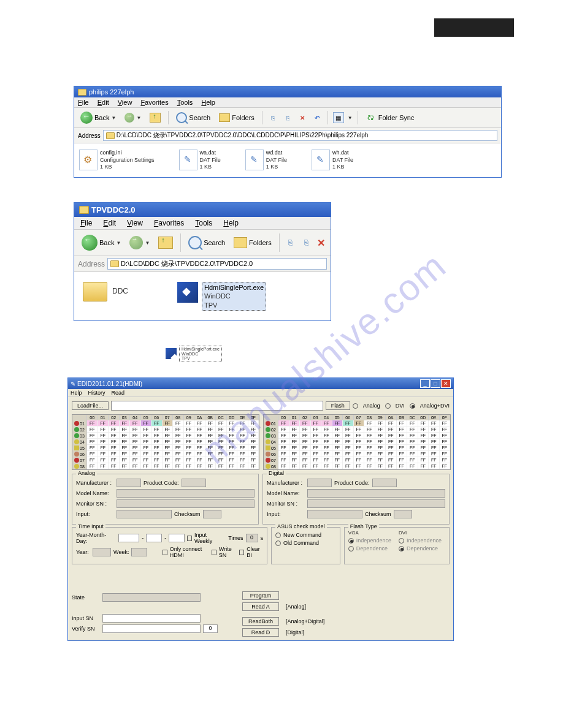 This screenshot has width=563, height=728. What do you see at coordinates (105, 297) in the screenshot?
I see `folder-ddc: DDC` at bounding box center [105, 297].